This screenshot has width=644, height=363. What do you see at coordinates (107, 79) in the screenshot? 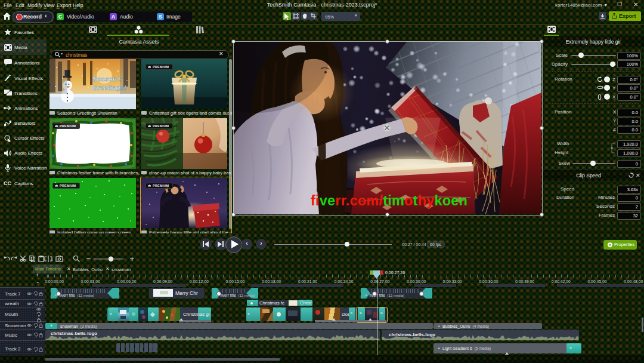
I see `svg-text: Season's` at bounding box center [107, 79].